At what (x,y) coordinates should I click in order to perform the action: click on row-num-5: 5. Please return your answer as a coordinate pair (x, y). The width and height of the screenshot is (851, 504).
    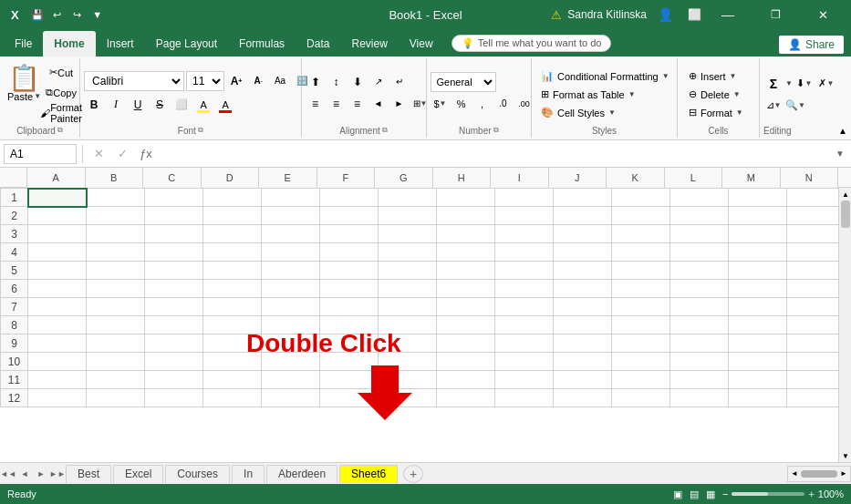
    Looking at the image, I should click on (15, 271).